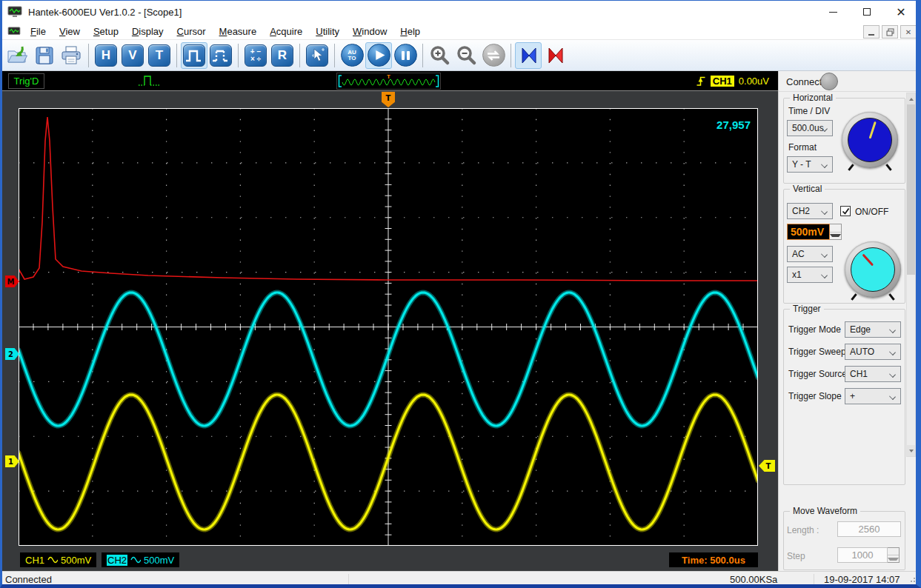  Describe the element at coordinates (286, 31) in the screenshot. I see `menu-acquire: Acquire` at that location.